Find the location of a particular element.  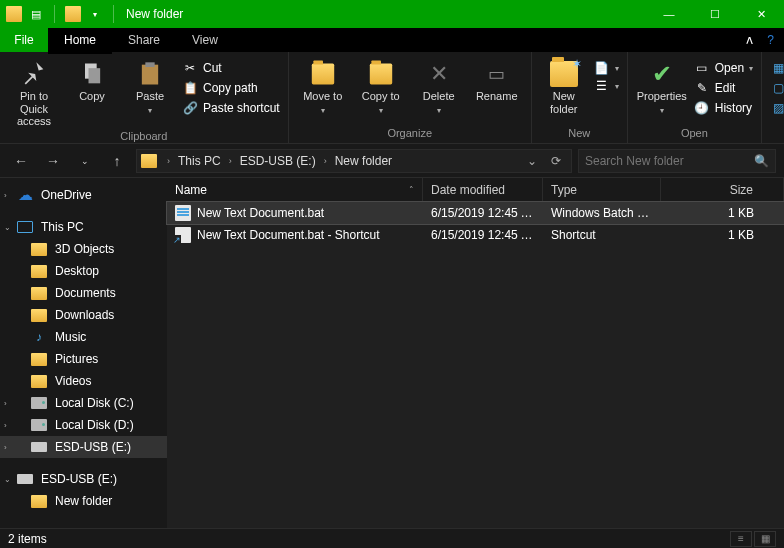

breadcrumb: New folder is located at coordinates (364, 161).